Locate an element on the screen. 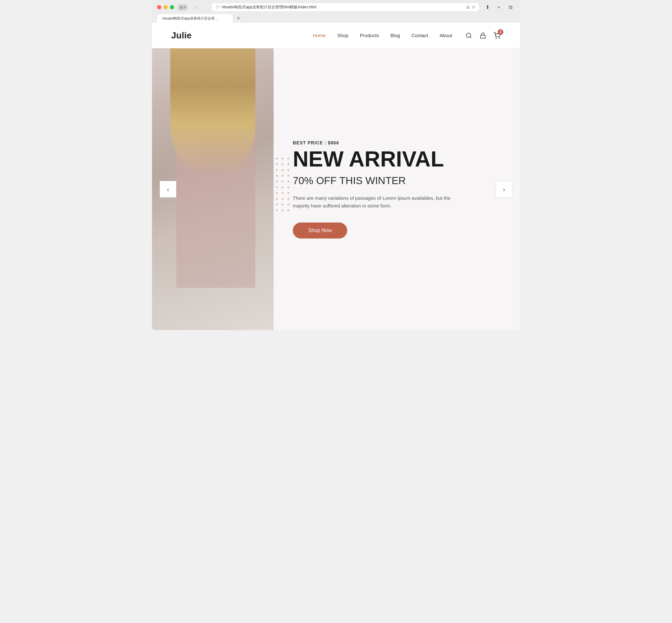 The height and width of the screenshot is (623, 672). search-icon is located at coordinates (469, 36).